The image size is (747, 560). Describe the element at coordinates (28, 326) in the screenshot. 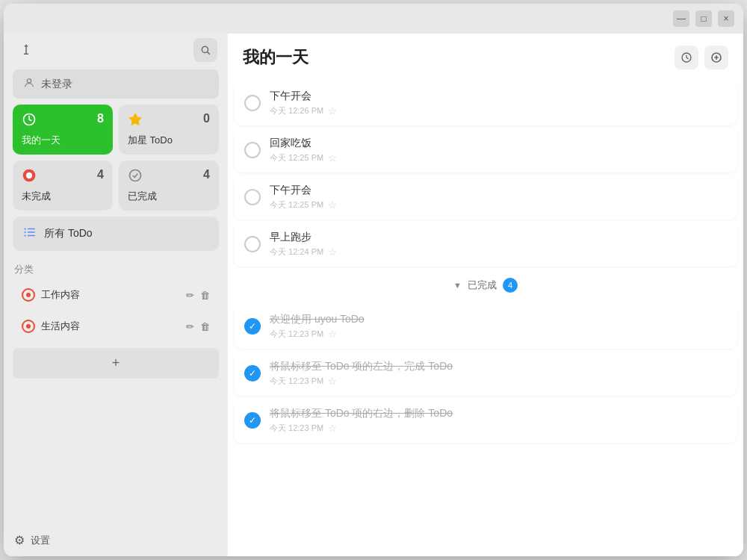

I see `category-life-icon` at that location.